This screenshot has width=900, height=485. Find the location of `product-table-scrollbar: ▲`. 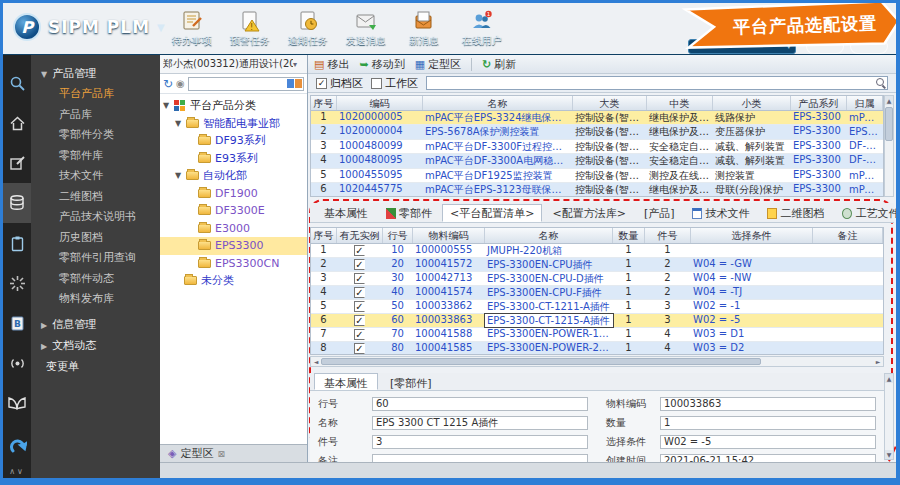

product-table-scrollbar: ▲ is located at coordinates (889, 146).